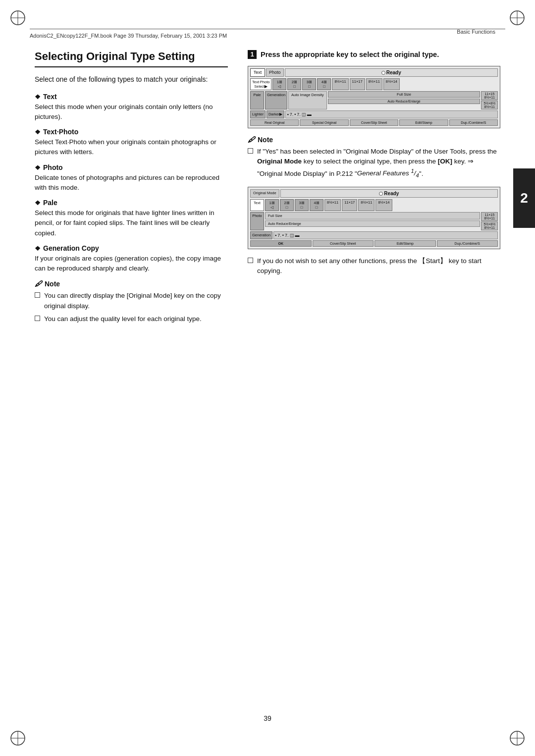 This screenshot has height=756, width=535. I want to click on panel1-generation: Generation, so click(276, 100).